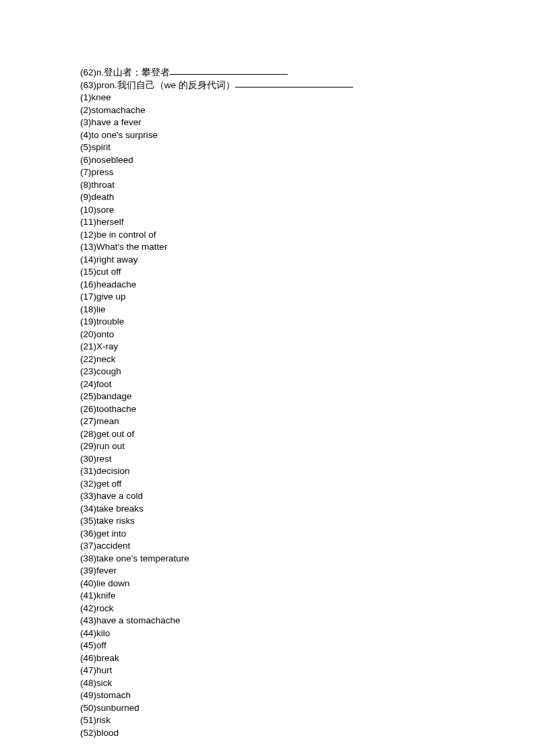  I want to click on list-item: (32)get off, so click(307, 485).